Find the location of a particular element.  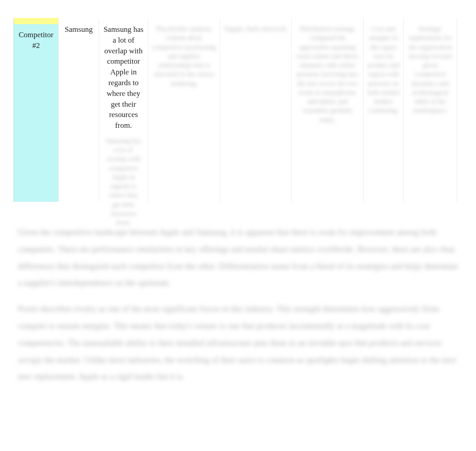

column-6: Cost and margins in this space vary by p… is located at coordinates (383, 110).